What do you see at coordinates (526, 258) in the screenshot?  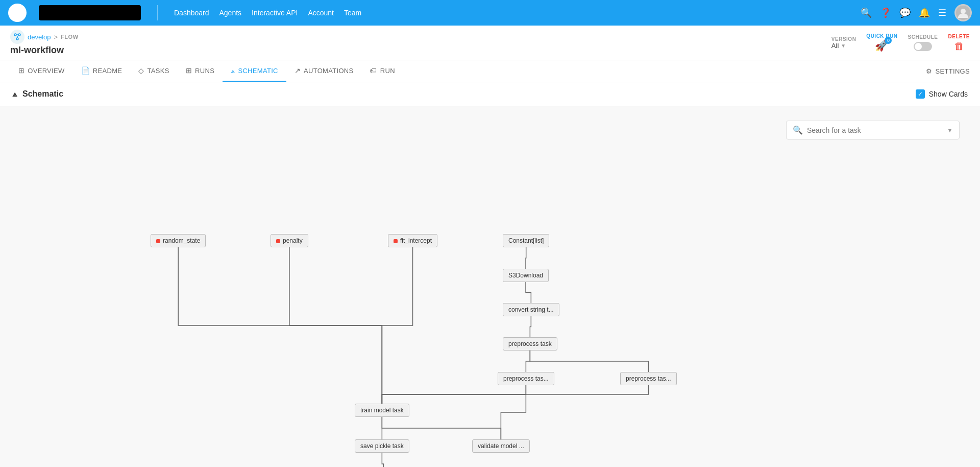 I see `connection-constant_list-s3download` at bounding box center [526, 258].